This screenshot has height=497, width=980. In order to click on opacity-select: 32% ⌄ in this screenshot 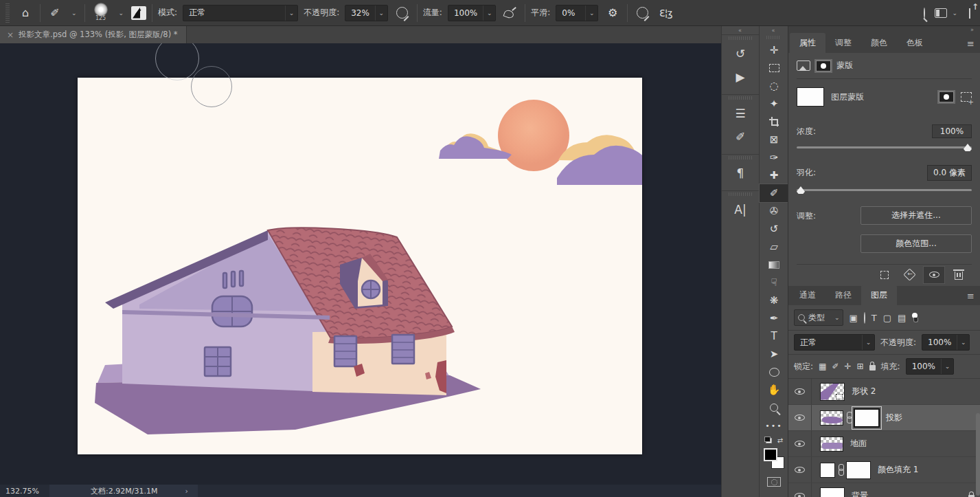, I will do `click(367, 13)`.